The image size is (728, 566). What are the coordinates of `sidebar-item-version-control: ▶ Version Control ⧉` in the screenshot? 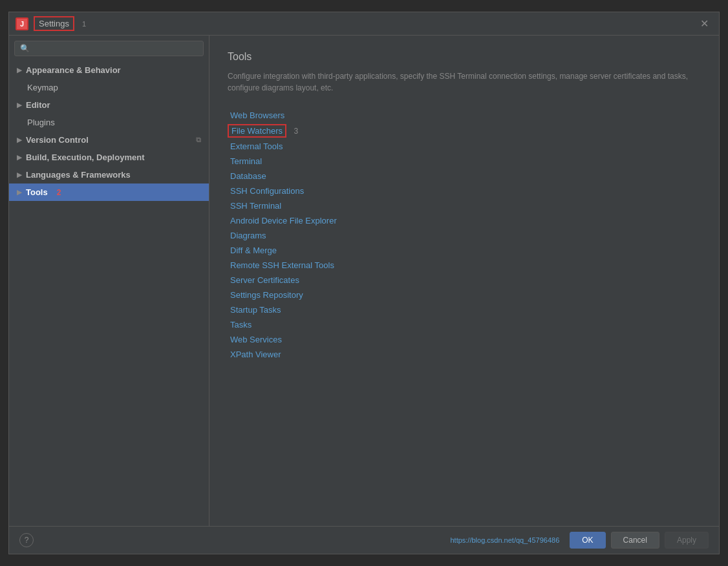 It's located at (109, 140).